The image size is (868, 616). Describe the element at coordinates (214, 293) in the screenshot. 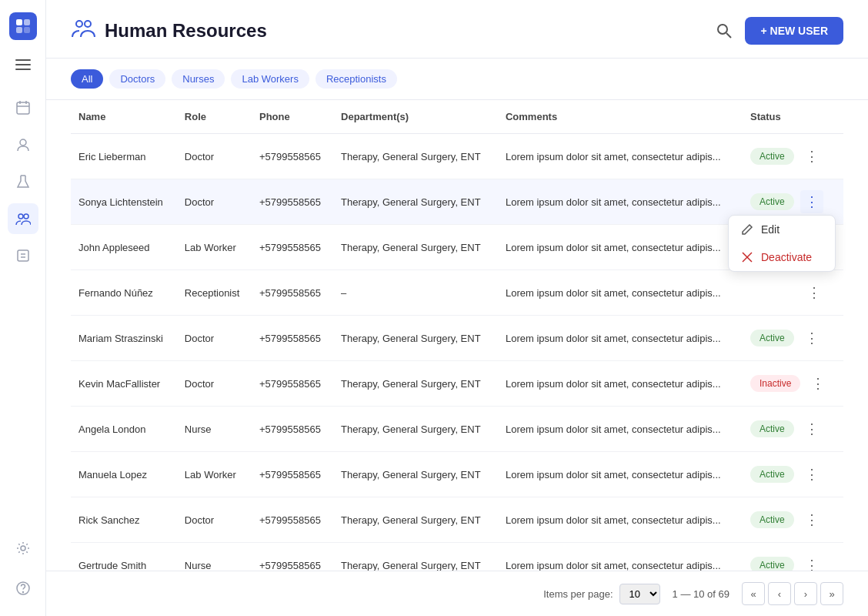

I see `cell-role: Receptionist` at that location.